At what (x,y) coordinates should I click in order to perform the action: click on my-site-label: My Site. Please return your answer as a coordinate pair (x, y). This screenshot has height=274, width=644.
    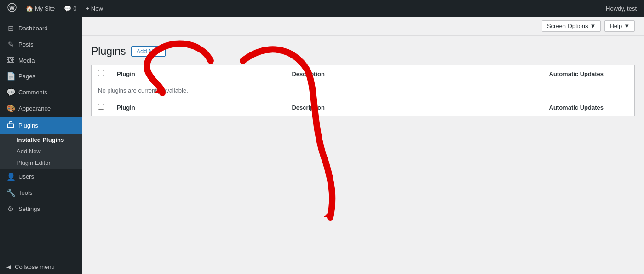
    Looking at the image, I should click on (45, 8).